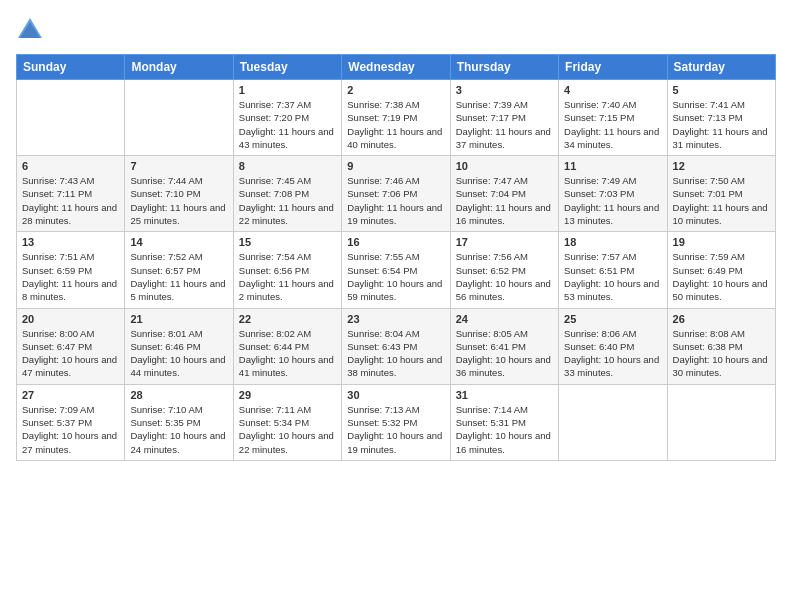  What do you see at coordinates (288, 276) in the screenshot?
I see `day-info: Sunrise: 7:54 AM Sunset: 6:56 PM Dayligh…` at bounding box center [288, 276].